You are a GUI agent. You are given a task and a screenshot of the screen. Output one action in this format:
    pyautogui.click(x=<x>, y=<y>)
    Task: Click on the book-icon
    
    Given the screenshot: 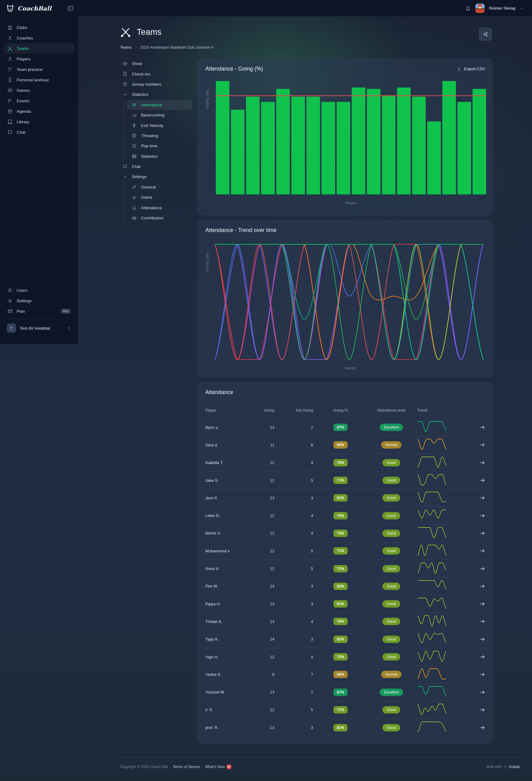 What is the action you would take?
    pyautogui.click(x=10, y=122)
    